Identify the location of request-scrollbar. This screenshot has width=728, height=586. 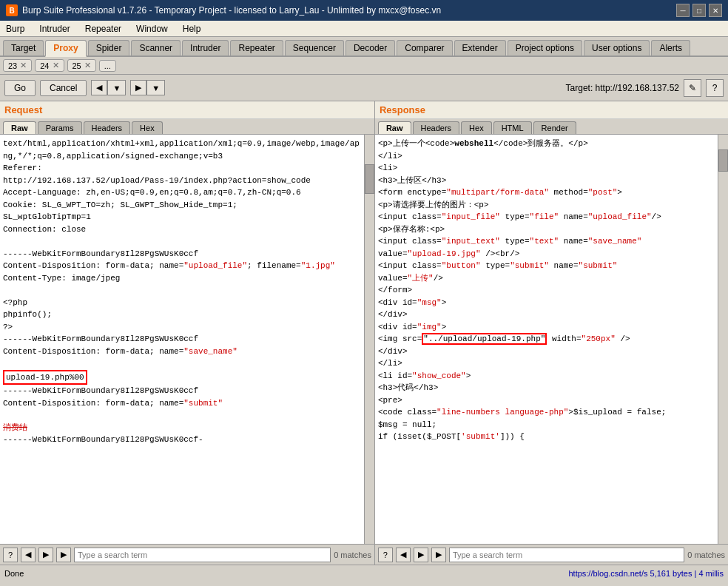
(369, 339).